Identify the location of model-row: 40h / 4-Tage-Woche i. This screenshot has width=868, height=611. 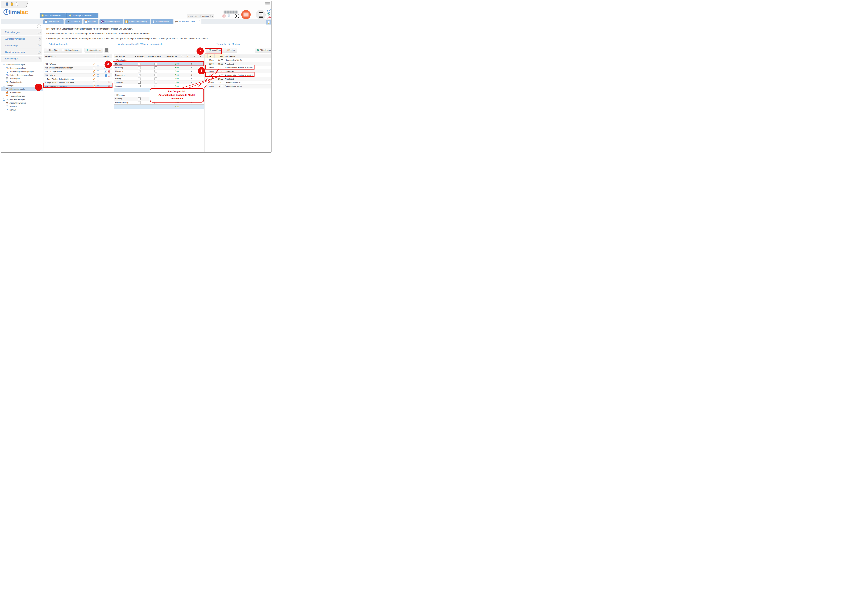
(78, 72).